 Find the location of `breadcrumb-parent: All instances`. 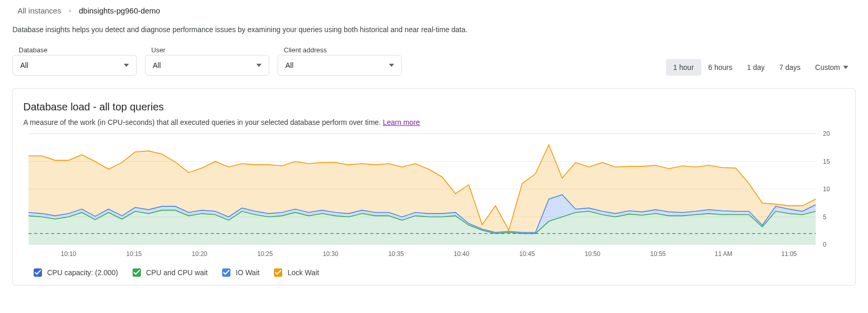

breadcrumb-parent: All instances is located at coordinates (39, 10).